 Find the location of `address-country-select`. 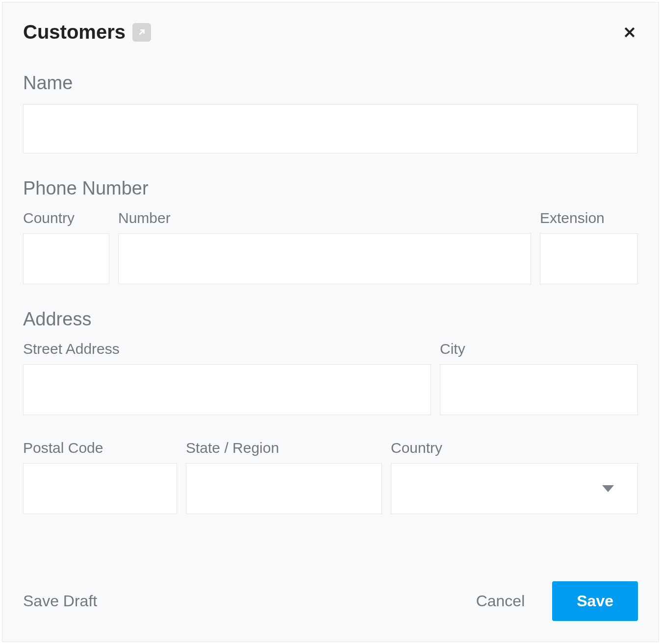

address-country-select is located at coordinates (514, 489).